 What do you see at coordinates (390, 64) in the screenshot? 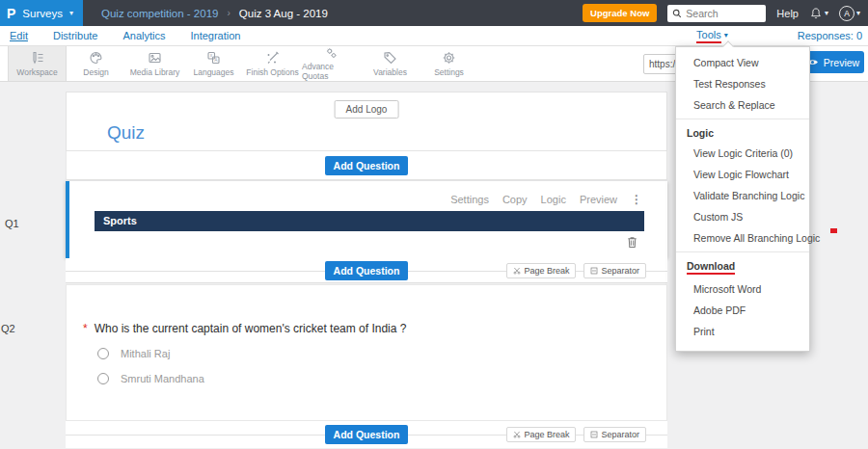
I see `toolbar-item-variables: Variables` at bounding box center [390, 64].